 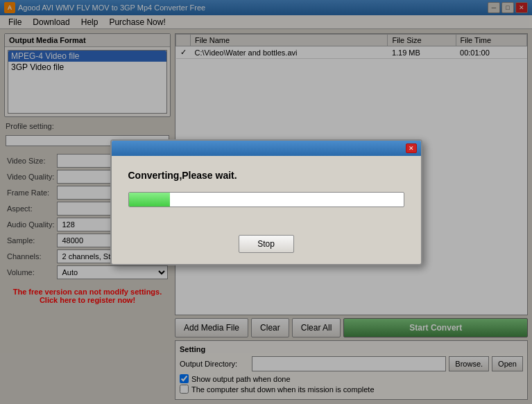 What do you see at coordinates (266, 148) in the screenshot?
I see `modal-title-bar: ✕` at bounding box center [266, 148].